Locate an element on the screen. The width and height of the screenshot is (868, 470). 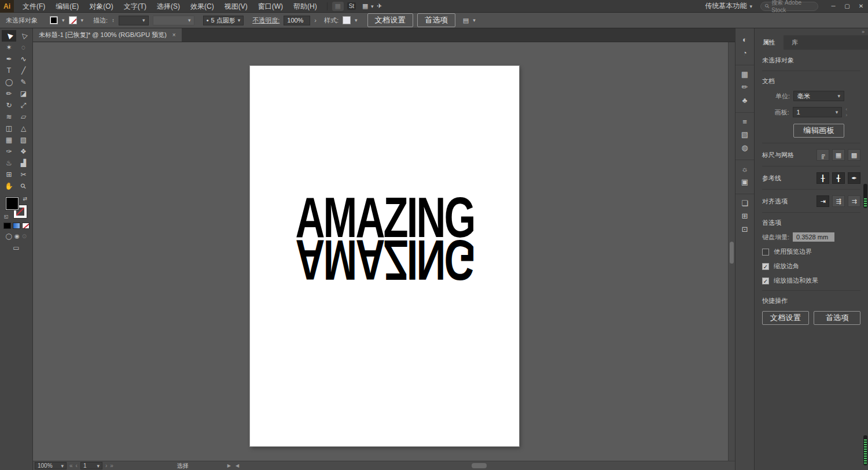
slice-tool: ✂ is located at coordinates (23, 175).